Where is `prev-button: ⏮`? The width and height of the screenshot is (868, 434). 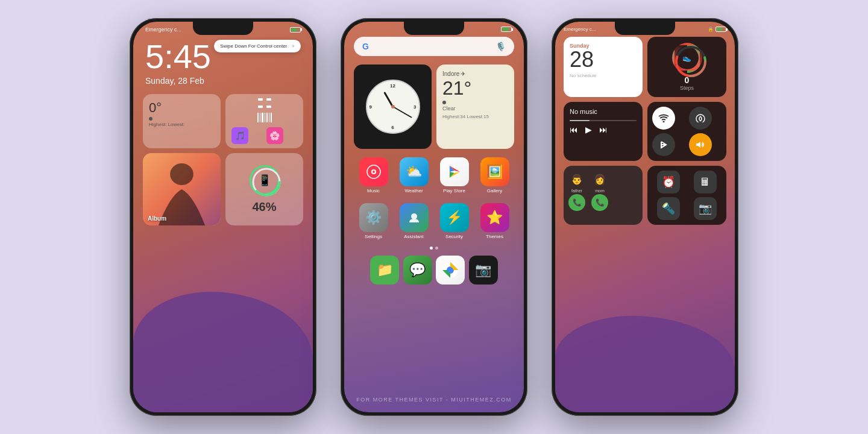
prev-button: ⏮ is located at coordinates (574, 130).